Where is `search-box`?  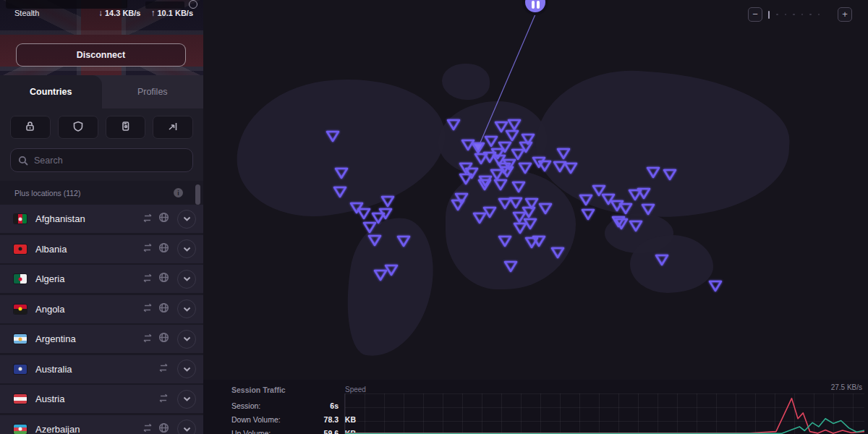
search-box is located at coordinates (101, 161).